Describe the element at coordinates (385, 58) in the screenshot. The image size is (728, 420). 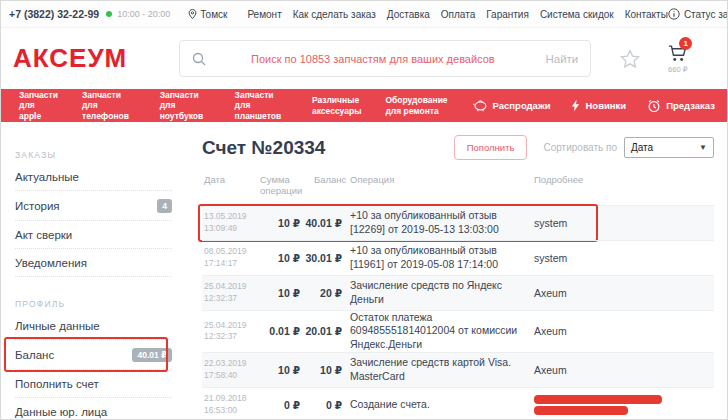
I see `search-box: Найти` at that location.